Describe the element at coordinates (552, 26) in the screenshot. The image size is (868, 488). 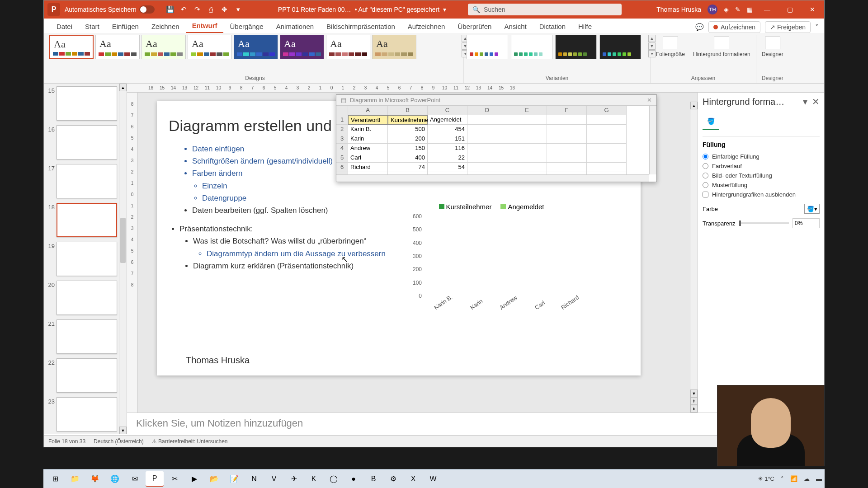
I see `tab-dictation: Dictation` at that location.